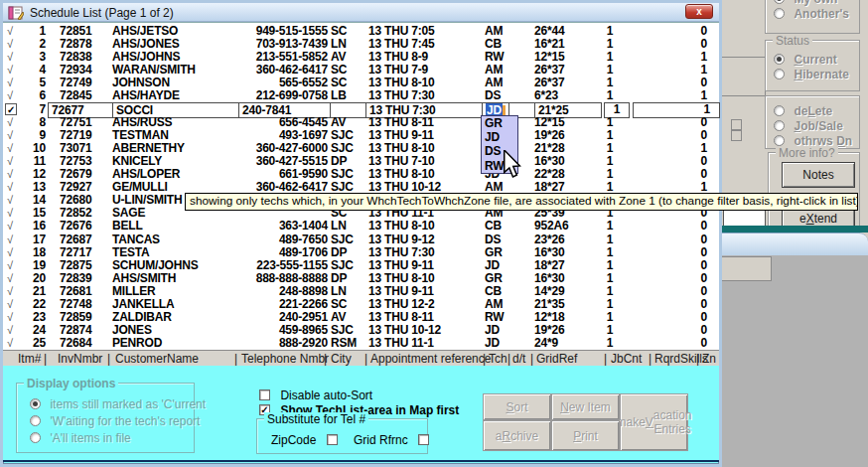 The height and width of the screenshot is (467, 868). What do you see at coordinates (815, 109) in the screenshot?
I see `action-radio-option: deLete` at bounding box center [815, 109].